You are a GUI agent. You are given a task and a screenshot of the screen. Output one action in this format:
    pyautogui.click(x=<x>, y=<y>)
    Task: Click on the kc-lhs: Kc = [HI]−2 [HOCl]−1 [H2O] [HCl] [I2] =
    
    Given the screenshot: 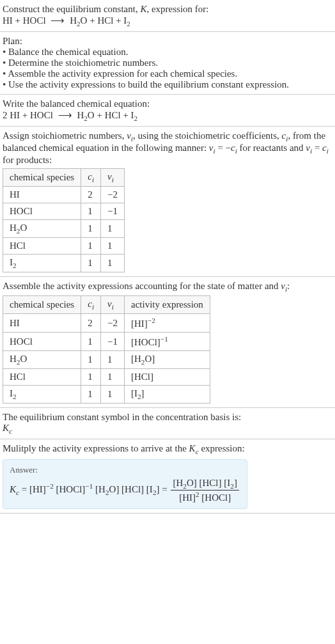 What is the action you would take?
    pyautogui.click(x=90, y=489)
    